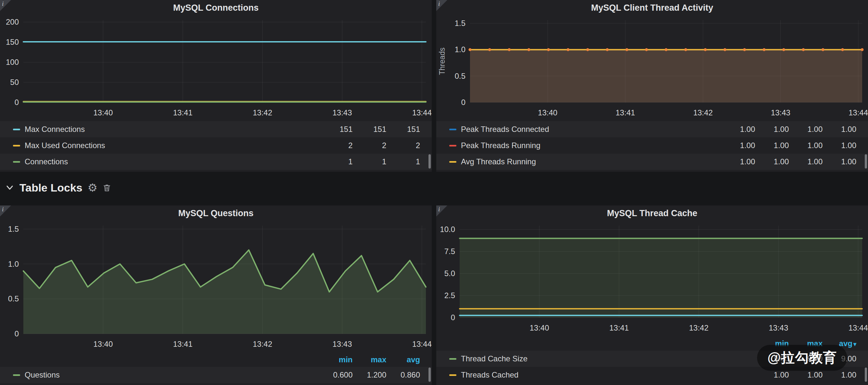 The width and height of the screenshot is (868, 385). Describe the element at coordinates (490, 375) in the screenshot. I see `series-label: Threads Cached` at that location.